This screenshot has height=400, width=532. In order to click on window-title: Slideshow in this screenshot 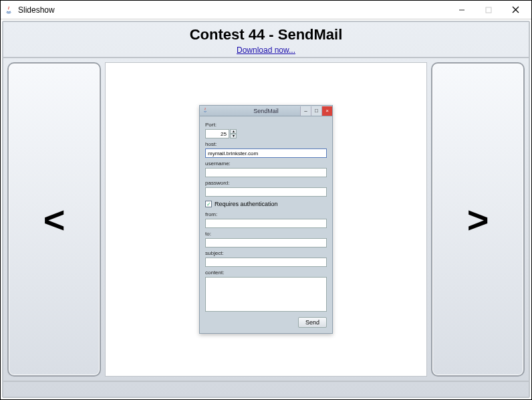, I will do `click(36, 10)`.